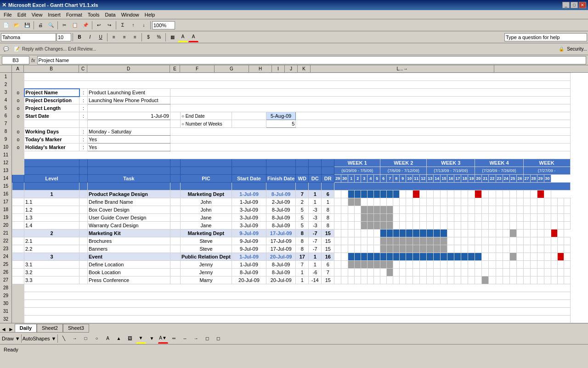 The height and width of the screenshot is (368, 588). I want to click on paste-button: 📌, so click(85, 25).